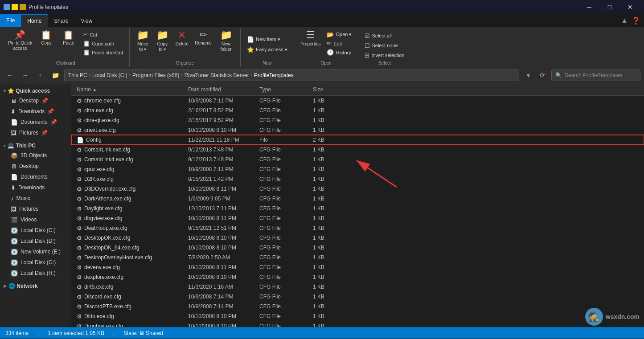  Describe the element at coordinates (12, 199) in the screenshot. I see `music-icon: ♪` at that location.